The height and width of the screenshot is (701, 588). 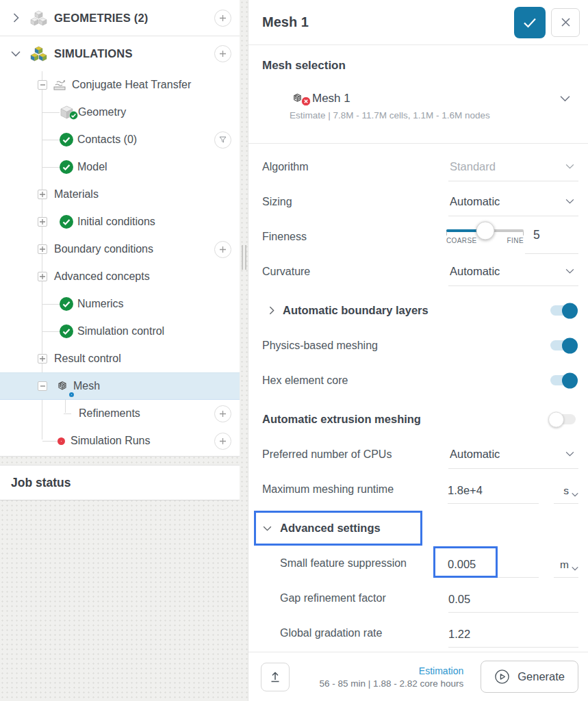 I want to click on hex-element-core-toggle, so click(x=563, y=381).